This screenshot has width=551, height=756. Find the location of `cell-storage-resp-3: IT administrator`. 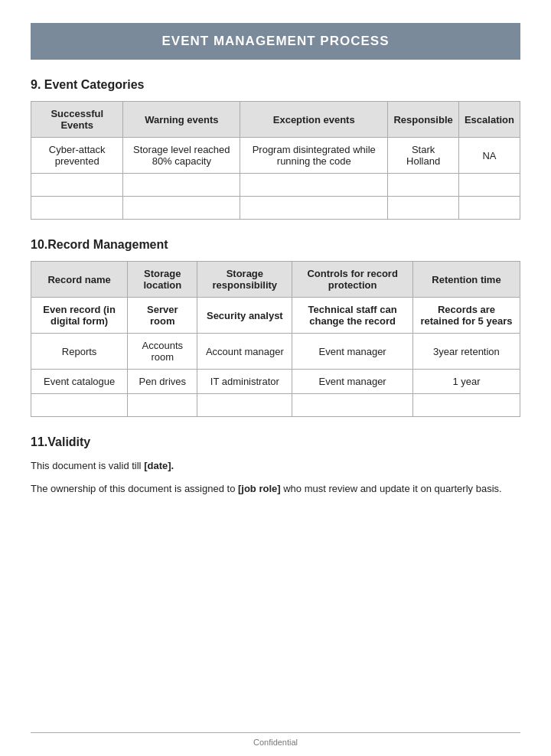

cell-storage-resp-3: IT administrator is located at coordinates (245, 382).